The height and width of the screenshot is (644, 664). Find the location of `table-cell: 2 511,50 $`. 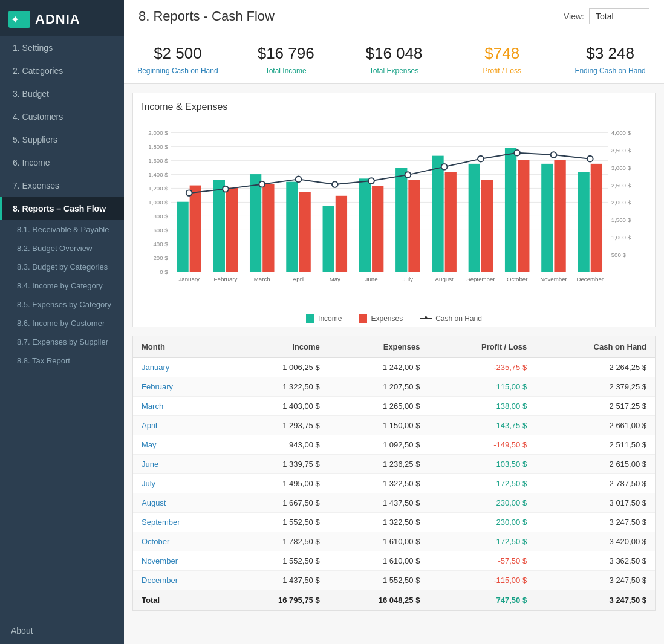

table-cell: 2 511,50 $ is located at coordinates (595, 445).